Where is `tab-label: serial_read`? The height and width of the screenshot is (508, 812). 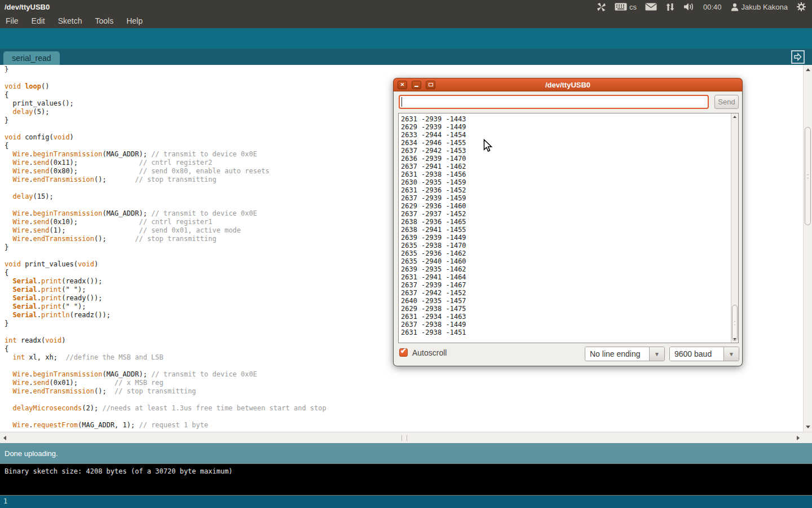 tab-label: serial_read is located at coordinates (32, 58).